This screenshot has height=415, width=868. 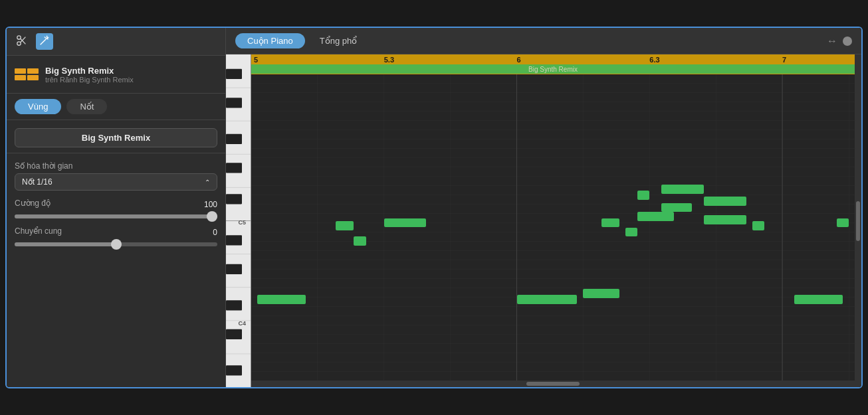 What do you see at coordinates (243, 323) in the screenshot?
I see `c4-label: C4` at bounding box center [243, 323].